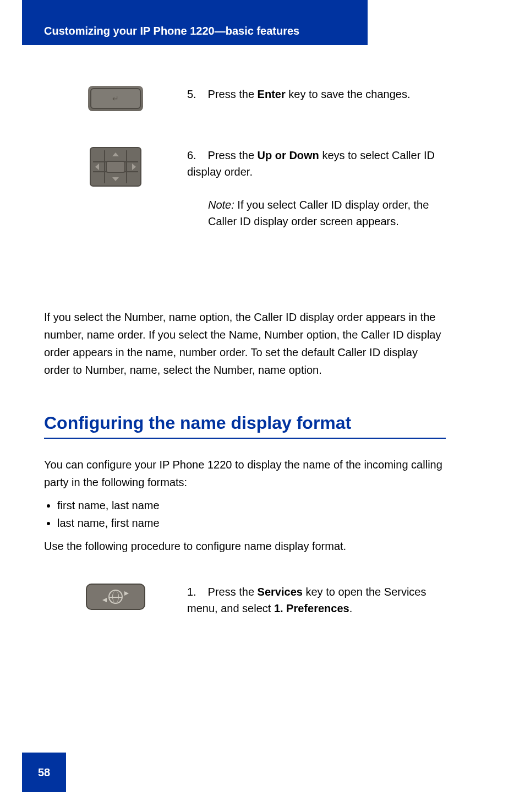  What do you see at coordinates (195, 23) in the screenshot?
I see `header-bar: Customizing your IP Phone 1220—basic fea…` at bounding box center [195, 23].